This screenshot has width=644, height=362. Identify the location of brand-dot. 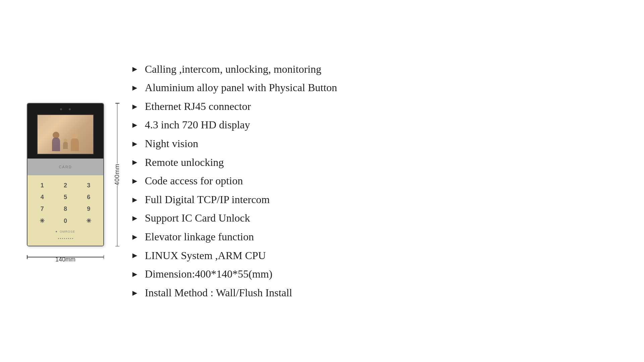
(56, 232).